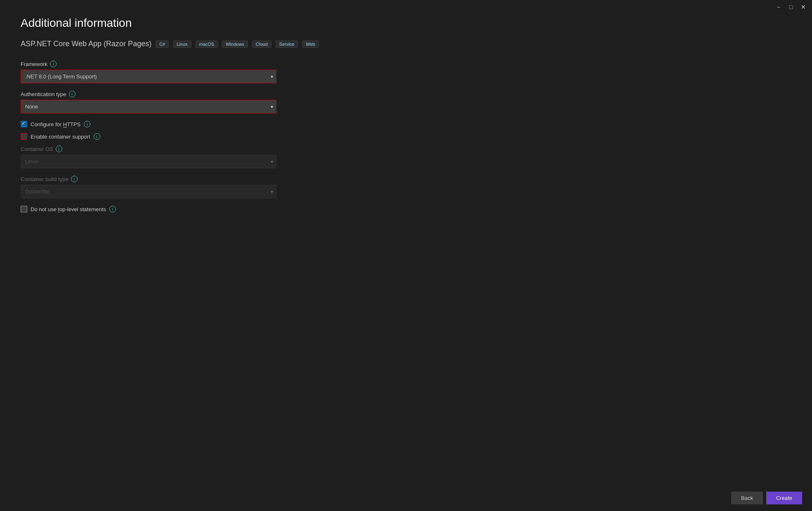 The width and height of the screenshot is (812, 511). Describe the element at coordinates (45, 179) in the screenshot. I see `container-build-label: Container build type` at that location.